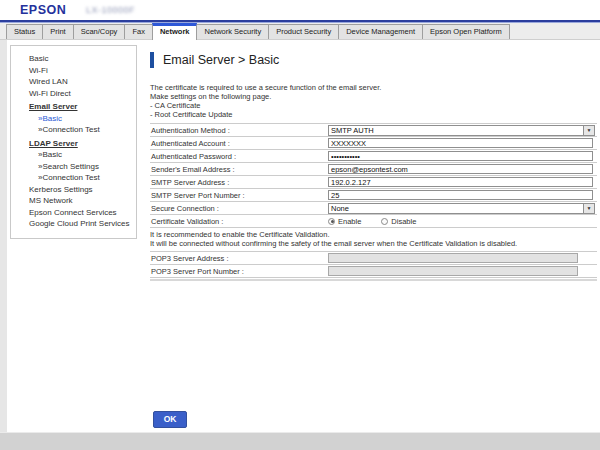 The height and width of the screenshot is (450, 600). Describe the element at coordinates (374, 272) in the screenshot. I see `form-row-pop3-server-port-number: POP3 Server Port Number :` at that location.